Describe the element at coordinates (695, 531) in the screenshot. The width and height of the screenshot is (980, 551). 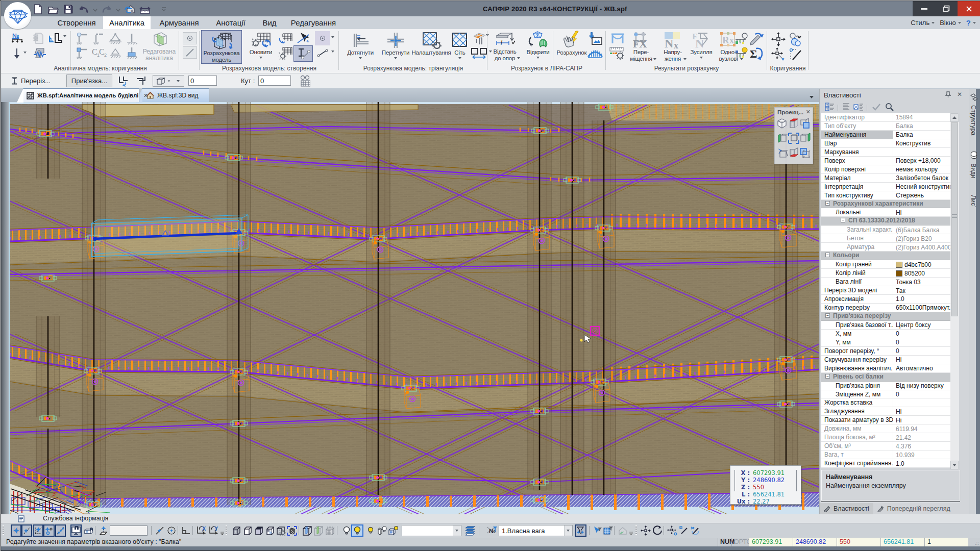
I see `trim-line-button` at that location.